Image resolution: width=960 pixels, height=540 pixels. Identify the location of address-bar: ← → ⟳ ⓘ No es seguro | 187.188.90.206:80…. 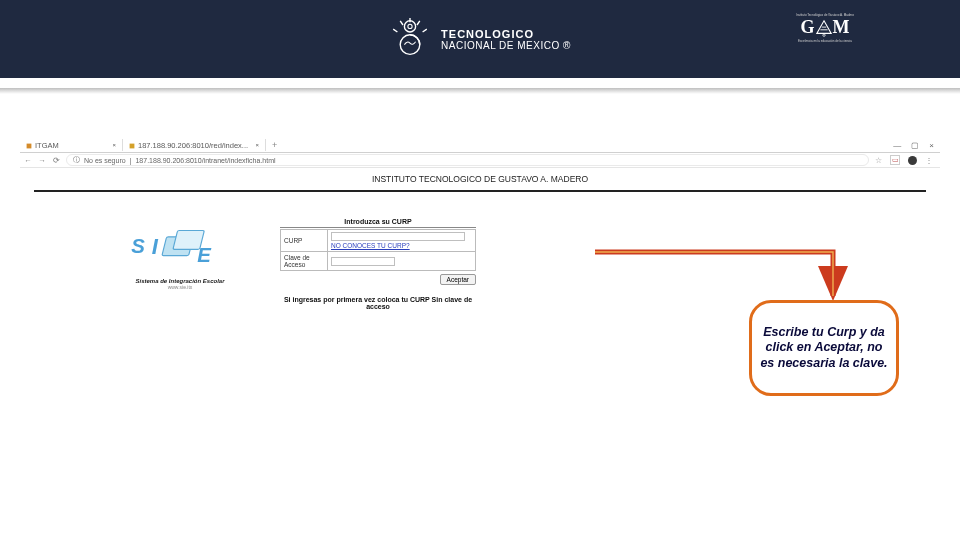
(480, 160).